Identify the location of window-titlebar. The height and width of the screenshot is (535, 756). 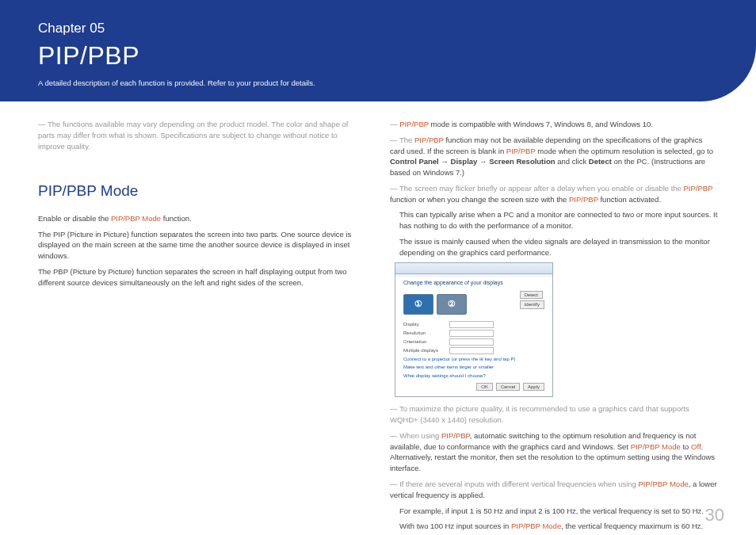
(474, 269).